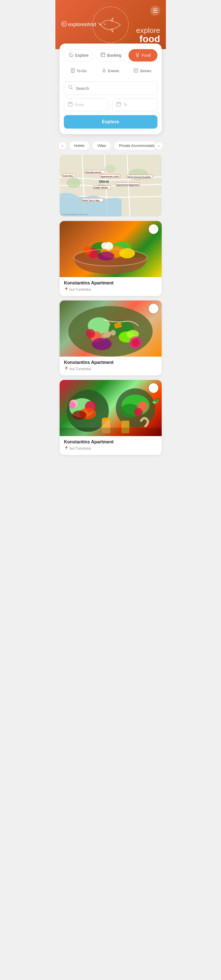 The width and height of the screenshot is (221, 980). What do you see at coordinates (111, 56) in the screenshot?
I see `tab-booking: Booking` at bounding box center [111, 56].